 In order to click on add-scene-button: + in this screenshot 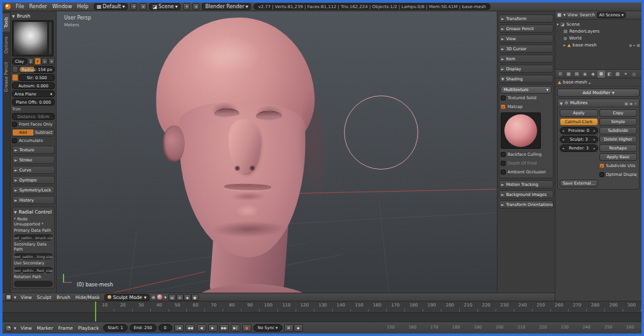, I will do `click(186, 6)`.